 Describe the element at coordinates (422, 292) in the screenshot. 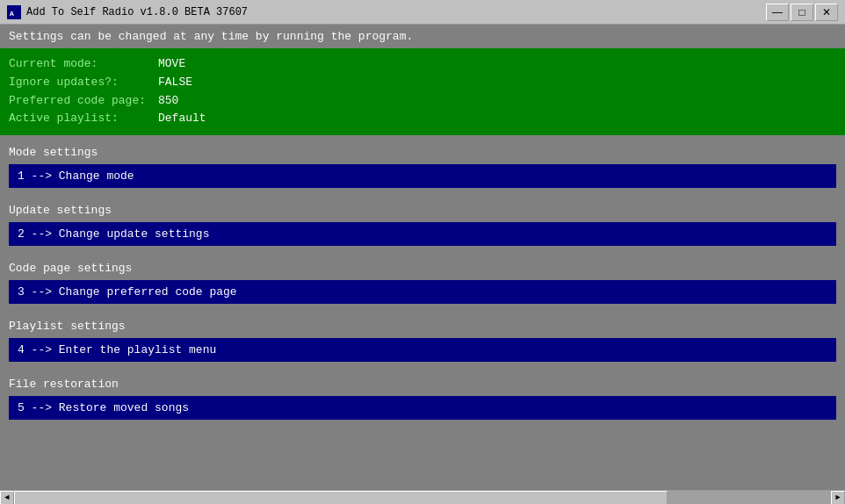

I see `menu-item-change-code-page: 3 --> Change preferred code page` at that location.